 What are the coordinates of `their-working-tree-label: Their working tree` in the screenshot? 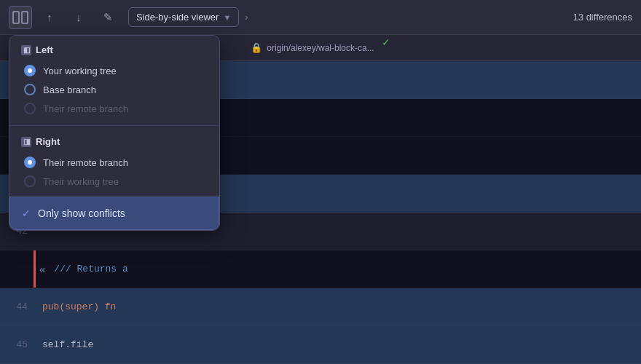 It's located at (81, 182).